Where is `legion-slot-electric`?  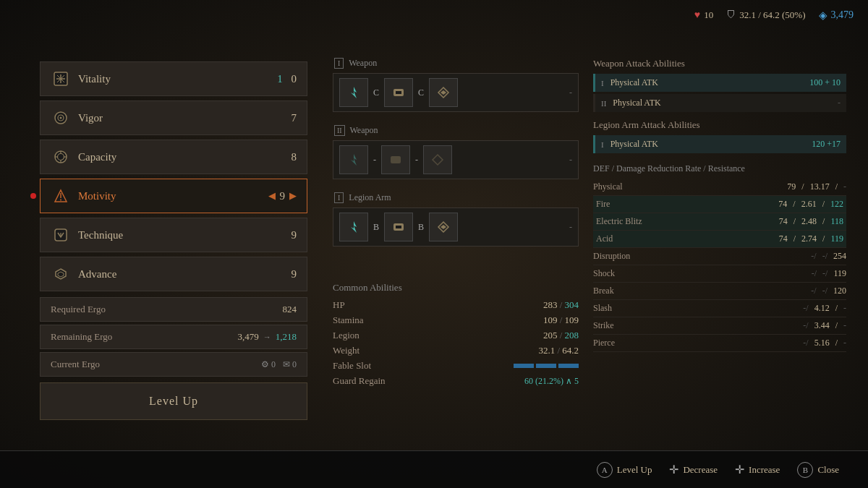 legion-slot-electric is located at coordinates (354, 227).